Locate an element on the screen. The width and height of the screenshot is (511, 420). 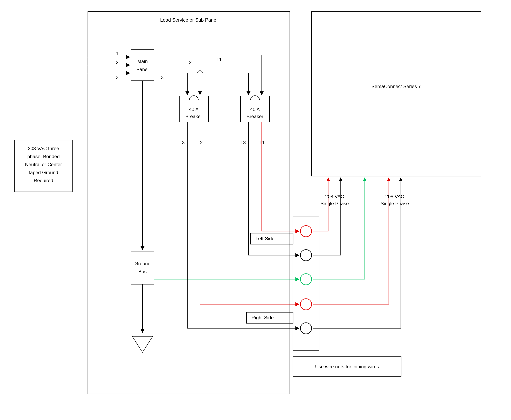
vac1-l2: Single Phase is located at coordinates (335, 203).